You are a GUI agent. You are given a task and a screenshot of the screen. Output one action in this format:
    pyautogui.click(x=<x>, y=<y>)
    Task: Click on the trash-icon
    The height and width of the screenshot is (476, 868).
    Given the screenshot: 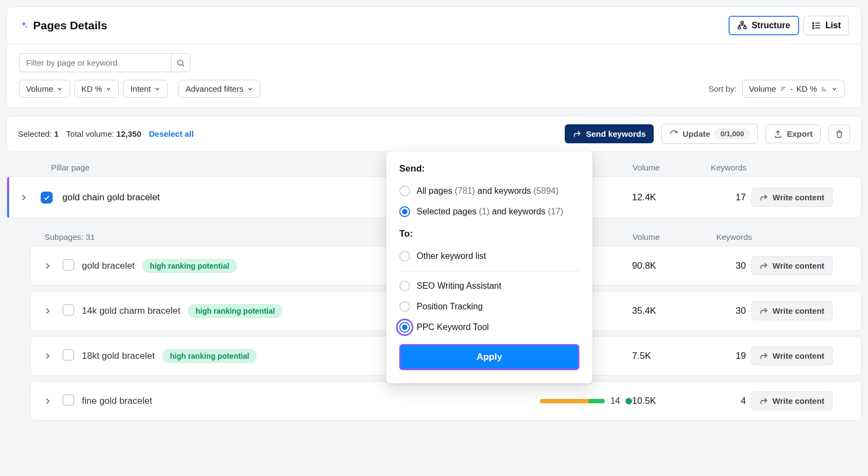 What is the action you would take?
    pyautogui.click(x=839, y=134)
    